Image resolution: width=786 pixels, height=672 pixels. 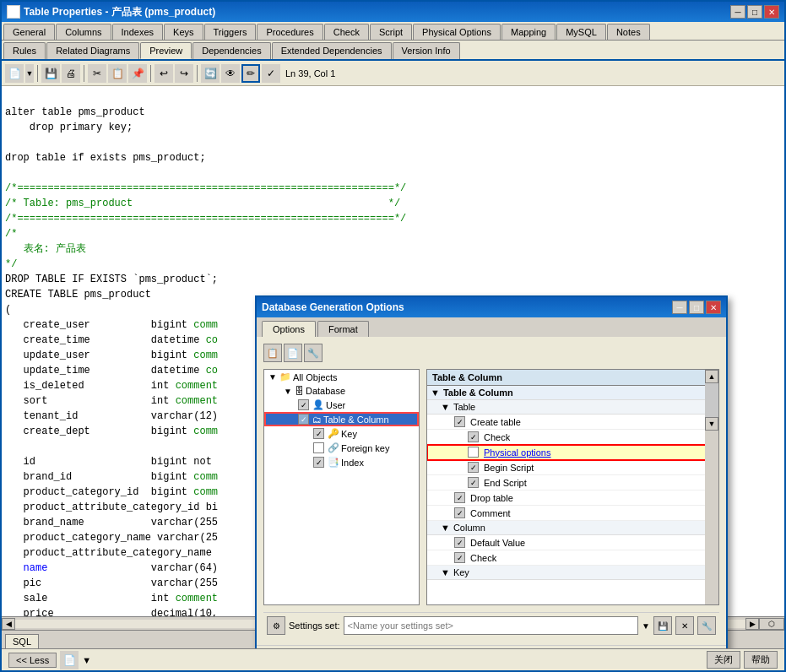 I want to click on tree-panel: ▼ 📁 All Objects ▼ 🗄 Database, so click(x=341, y=487).